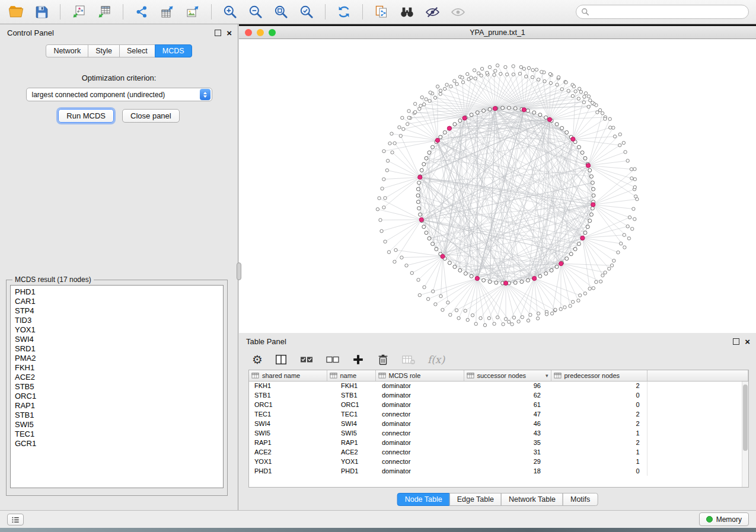 The height and width of the screenshot is (532, 756). Describe the element at coordinates (205, 95) in the screenshot. I see `dropdown-stepper-icon` at that location.